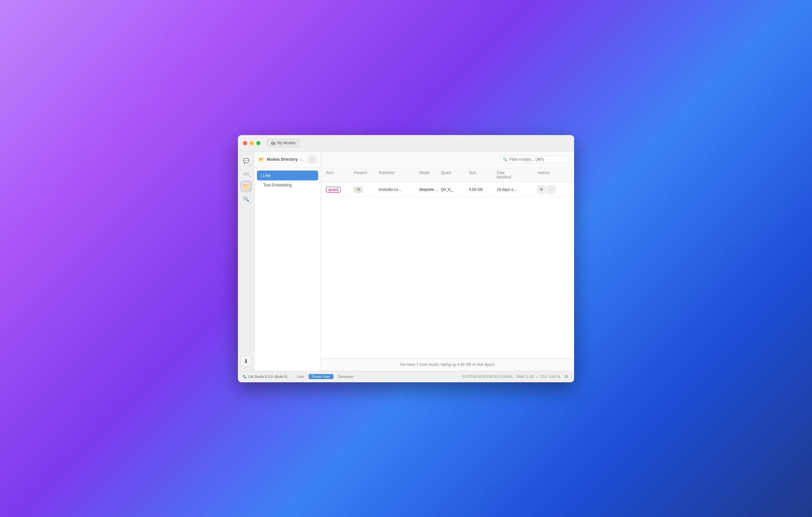 The height and width of the screenshot is (517, 812). What do you see at coordinates (398, 189) in the screenshot?
I see `cell-publisher: lmstudio-co...` at bounding box center [398, 189].